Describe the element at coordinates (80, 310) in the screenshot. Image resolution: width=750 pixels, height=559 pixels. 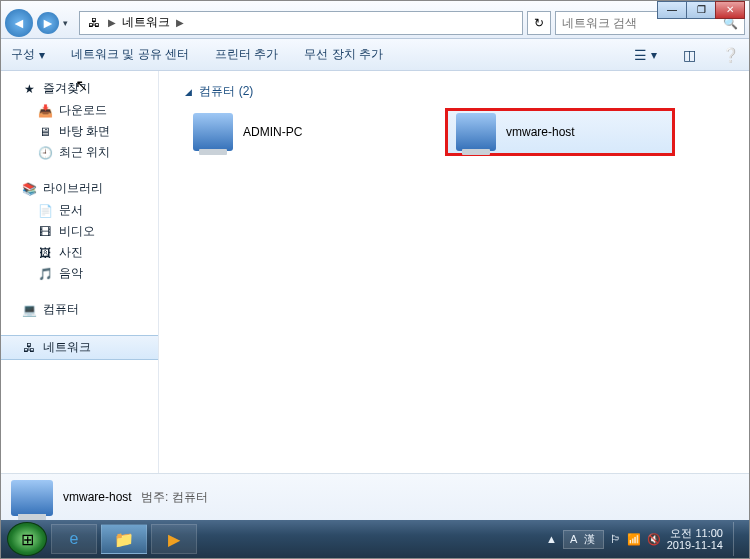
I see `sidebar-computer: 💻컴퓨터` at that location.